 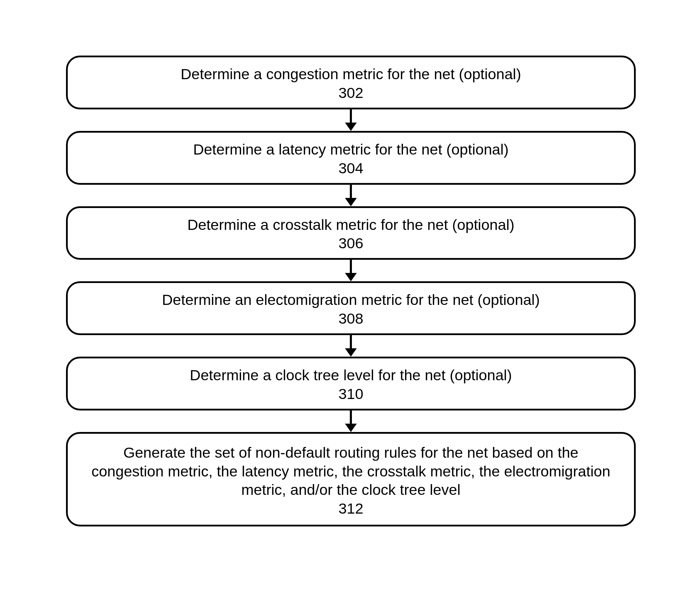 What do you see at coordinates (351, 319) in the screenshot?
I see `step-number: 308` at bounding box center [351, 319].